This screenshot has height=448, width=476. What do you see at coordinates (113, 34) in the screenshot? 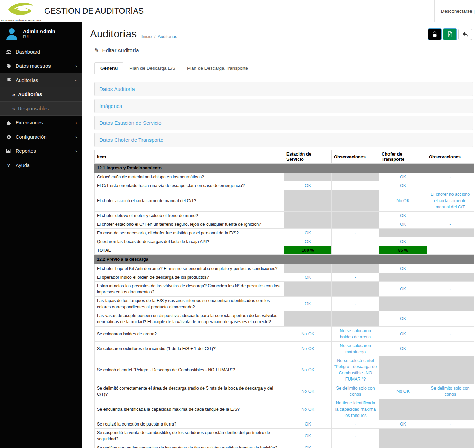
I see `page-title: Auditorías` at bounding box center [113, 34].